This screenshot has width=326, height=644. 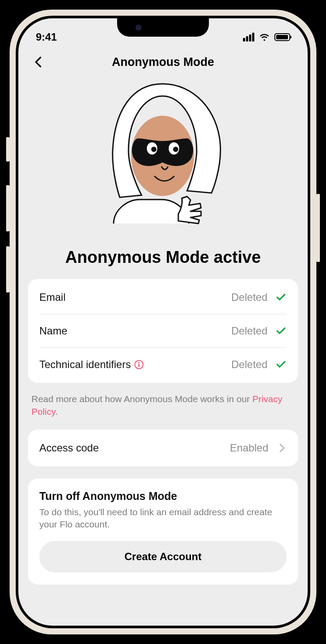 I want to click on cellular-icon, so click(x=249, y=37).